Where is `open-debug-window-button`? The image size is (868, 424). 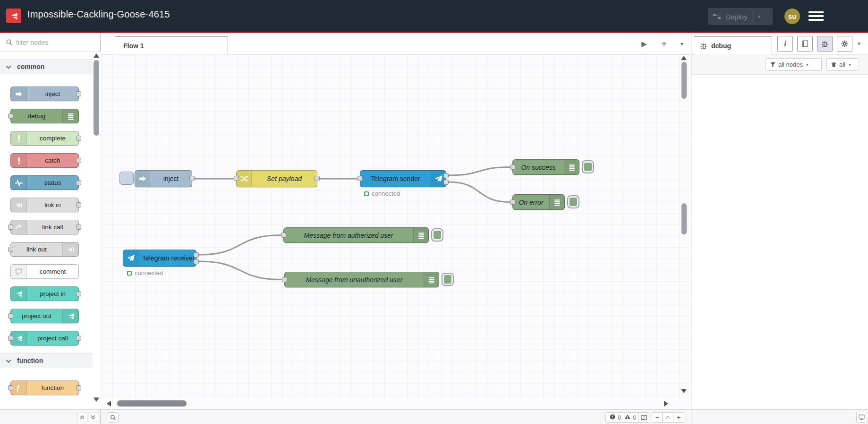
open-debug-window-button is located at coordinates (861, 417).